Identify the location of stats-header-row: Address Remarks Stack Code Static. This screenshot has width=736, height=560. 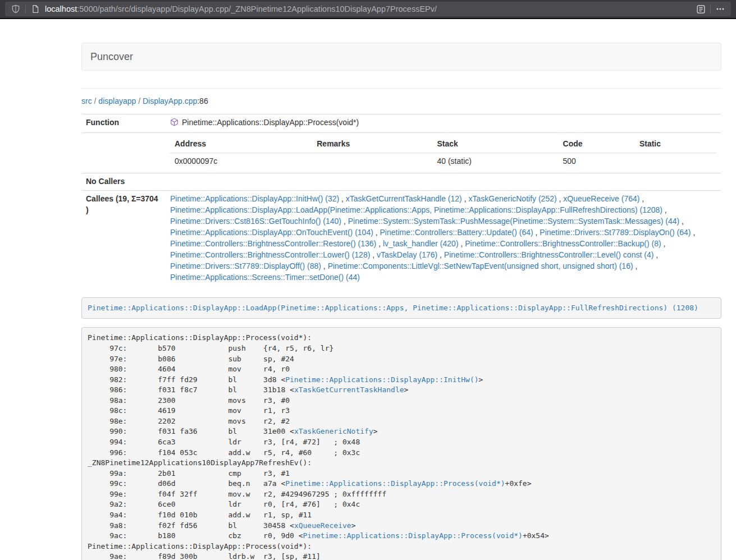
(444, 144).